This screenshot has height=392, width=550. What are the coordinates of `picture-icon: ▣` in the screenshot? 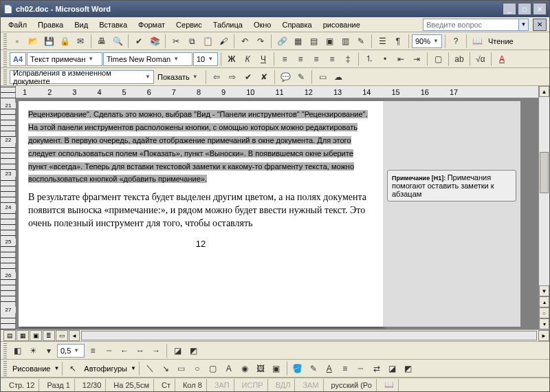 It's located at (276, 369).